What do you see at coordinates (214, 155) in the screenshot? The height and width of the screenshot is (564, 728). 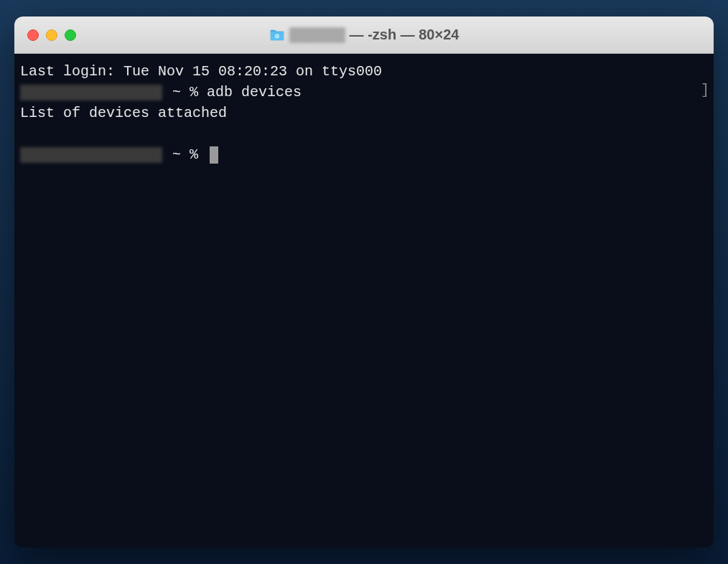 I see `cursor` at bounding box center [214, 155].